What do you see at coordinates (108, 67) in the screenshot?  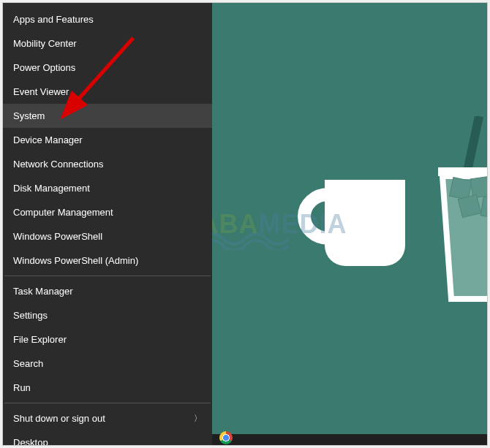 I see `menu-item-power-options: Power Options` at bounding box center [108, 67].